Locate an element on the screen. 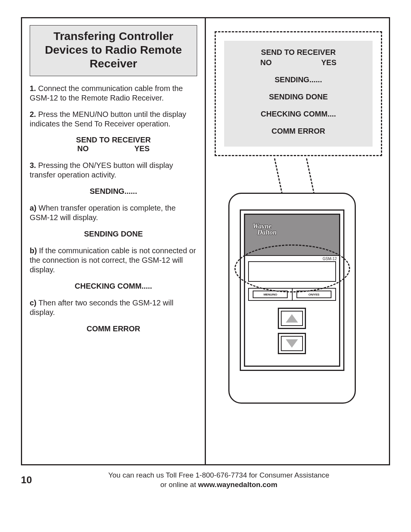  footer-url: www.waynedalton.com is located at coordinates (237, 484).